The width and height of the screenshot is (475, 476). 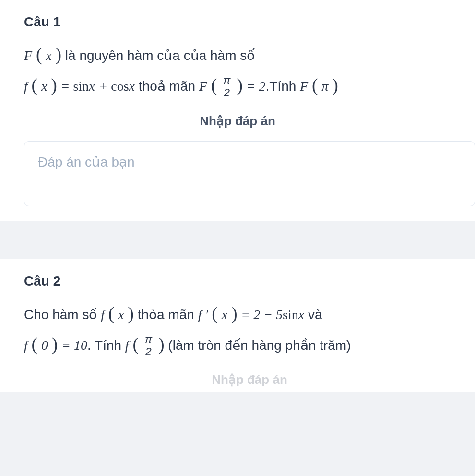 I want to click on eq: = 2, so click(x=256, y=86).